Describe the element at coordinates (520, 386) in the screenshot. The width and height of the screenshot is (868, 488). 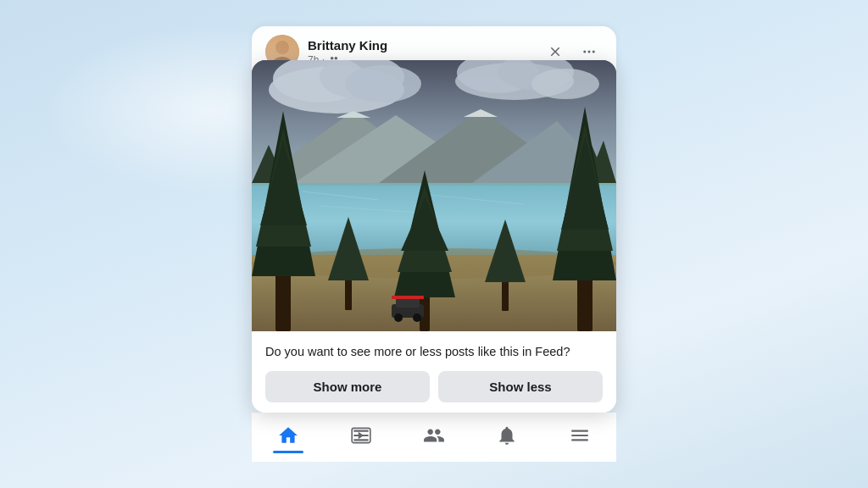
I see `show-less-button: Show less` at that location.